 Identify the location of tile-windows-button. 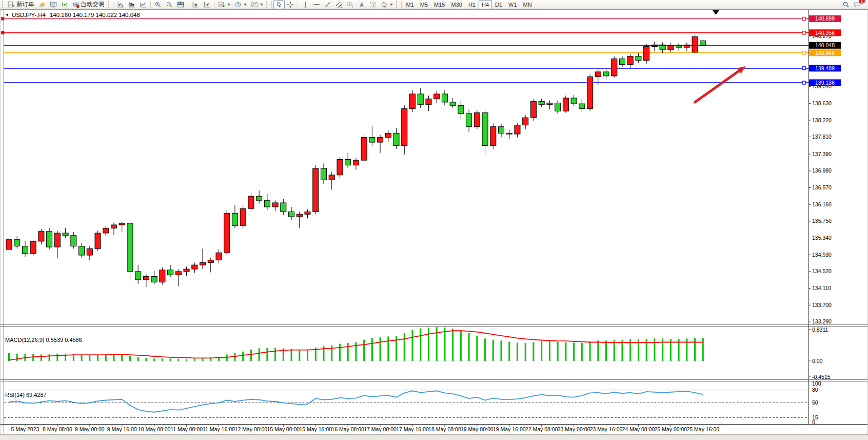
(181, 5).